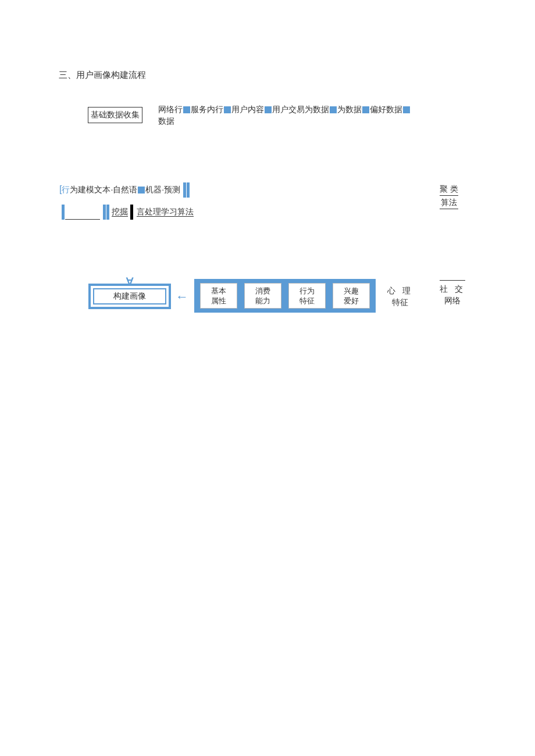 The height and width of the screenshot is (756, 535). I want to click on r1-d: 用户交易为数据, so click(301, 109).